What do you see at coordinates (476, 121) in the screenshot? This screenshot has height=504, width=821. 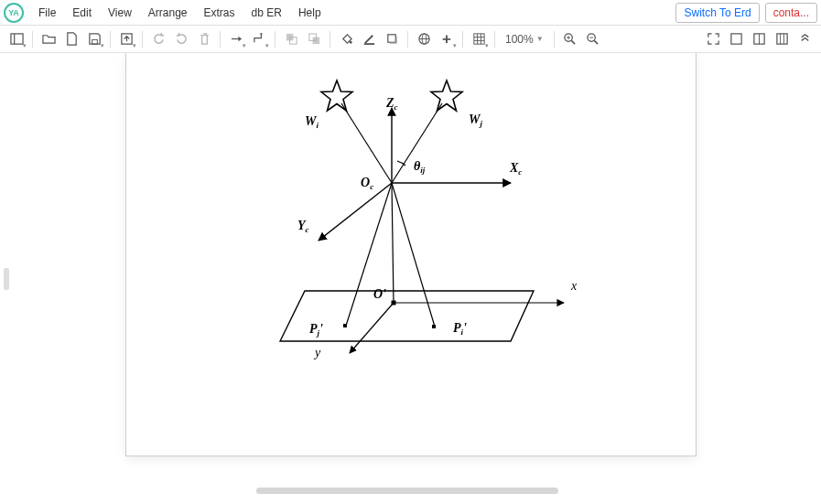 I see `label-wj: Wj` at bounding box center [476, 121].